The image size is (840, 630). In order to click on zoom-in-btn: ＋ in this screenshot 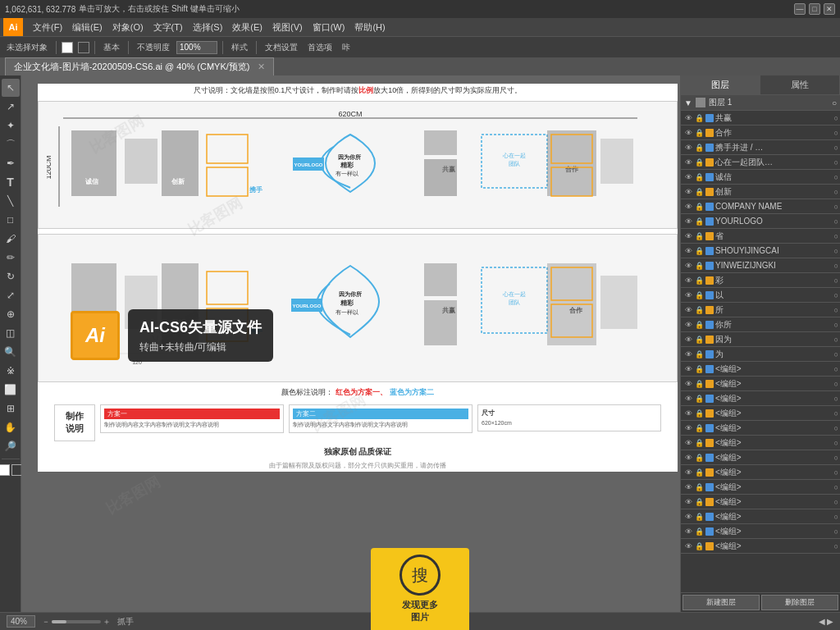, I will do `click(107, 622)`.